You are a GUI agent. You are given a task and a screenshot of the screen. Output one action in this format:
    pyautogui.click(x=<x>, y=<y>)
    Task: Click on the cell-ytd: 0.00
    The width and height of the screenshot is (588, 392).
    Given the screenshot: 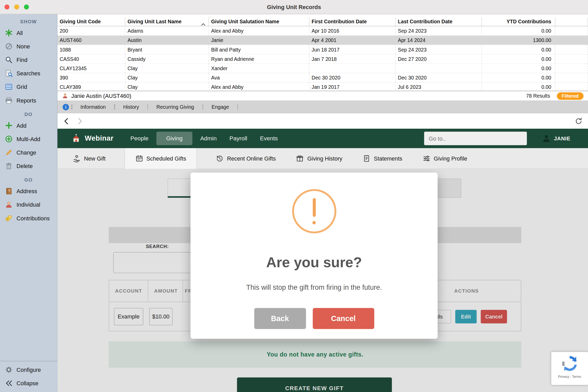 What is the action you would take?
    pyautogui.click(x=519, y=68)
    